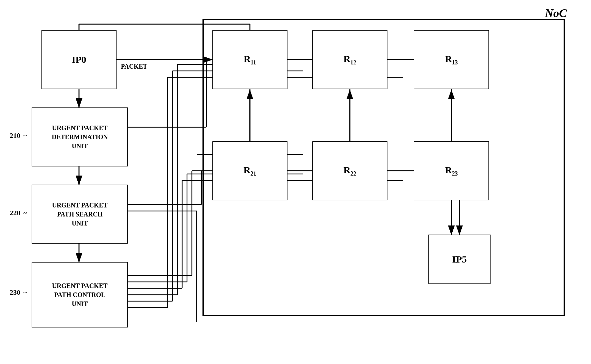  Describe the element at coordinates (350, 60) in the screenshot. I see `r12-box: R12` at that location.